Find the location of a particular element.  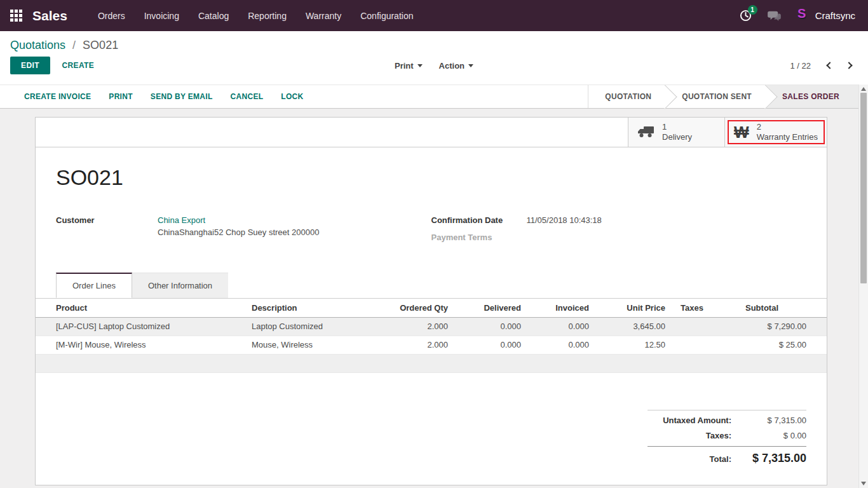

unit-price-cell: 12.50 is located at coordinates (630, 344).